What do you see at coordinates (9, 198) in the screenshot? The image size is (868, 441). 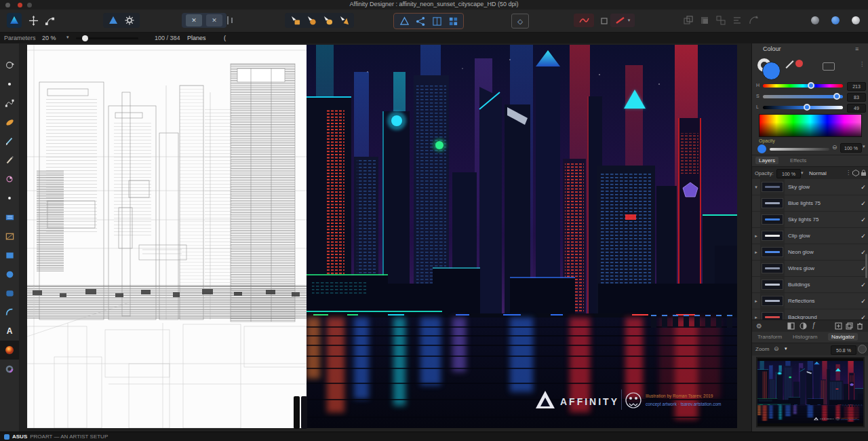 I see `fill-tool` at bounding box center [9, 198].